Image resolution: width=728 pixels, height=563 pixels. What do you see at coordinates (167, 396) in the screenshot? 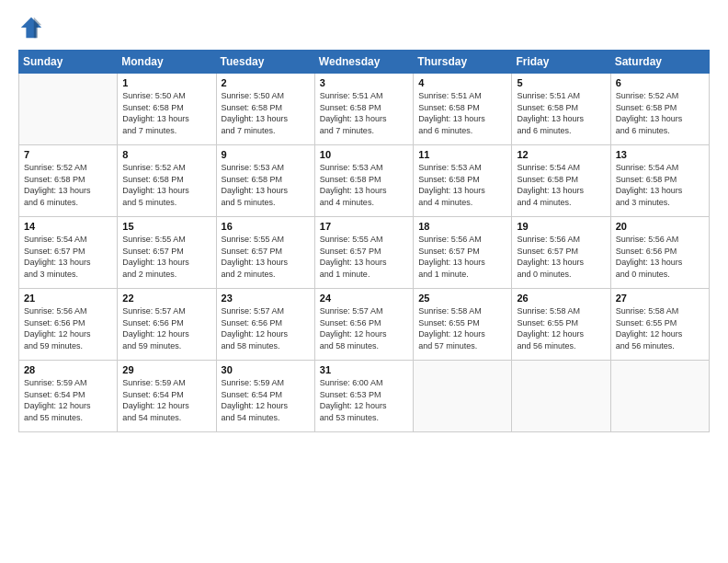
I see `calendar-cell: 29Sunrise: 5:59 AMSunset: 6:54 PMDayligh…` at bounding box center [167, 396].